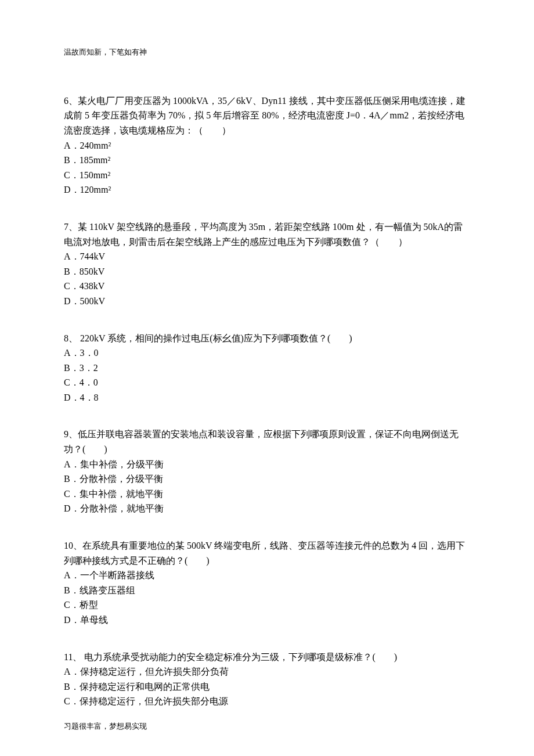 This screenshot has height=756, width=534. I want to click on option-a: A．3．0, so click(267, 353).